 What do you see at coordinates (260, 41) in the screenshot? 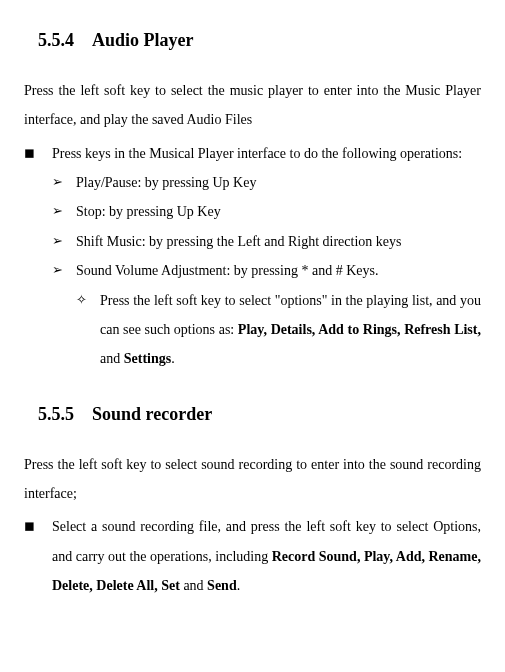
I see `section-heading-audio-player: 5.5.4Audio Player` at bounding box center [260, 41].